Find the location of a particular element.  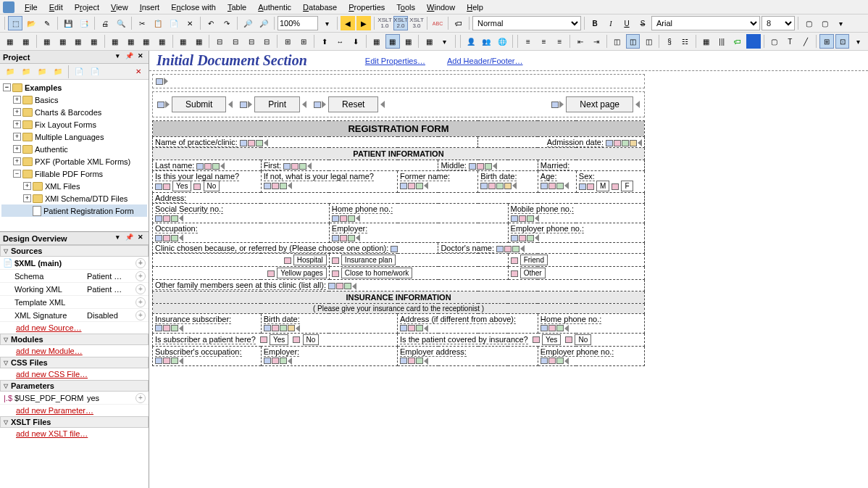

tb-indent2: ⇥ is located at coordinates (596, 41).